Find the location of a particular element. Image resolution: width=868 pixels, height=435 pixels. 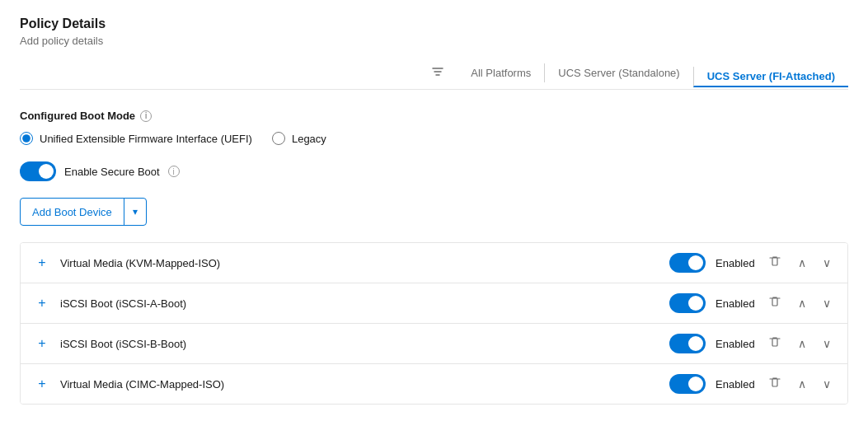

boot-device-name-3: iSCSI Boot (iSCSI-B-Boot) is located at coordinates (364, 344).